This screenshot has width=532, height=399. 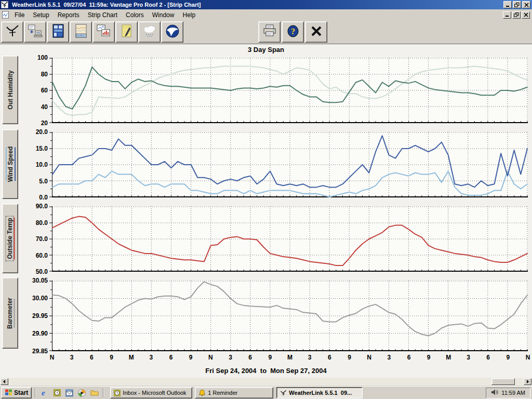 I want to click on y-axis-labels-outside-temp: 90.080.070.060.050.0, so click(x=38, y=239).